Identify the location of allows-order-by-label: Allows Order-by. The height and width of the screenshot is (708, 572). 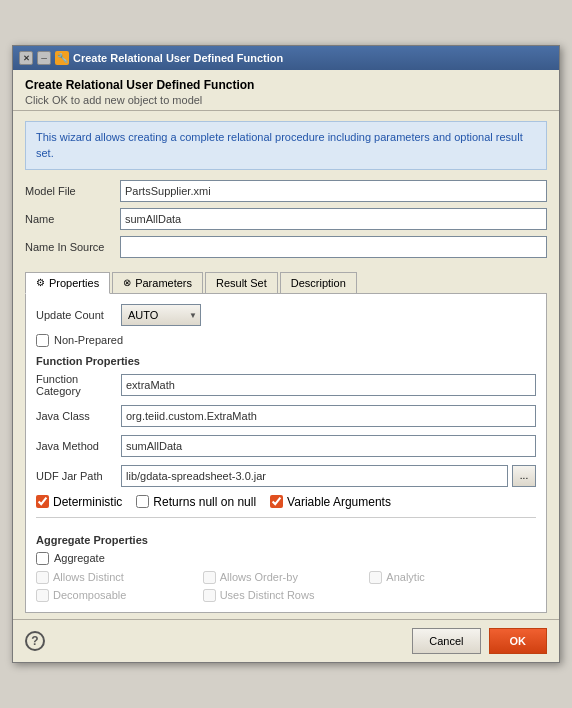
(259, 577).